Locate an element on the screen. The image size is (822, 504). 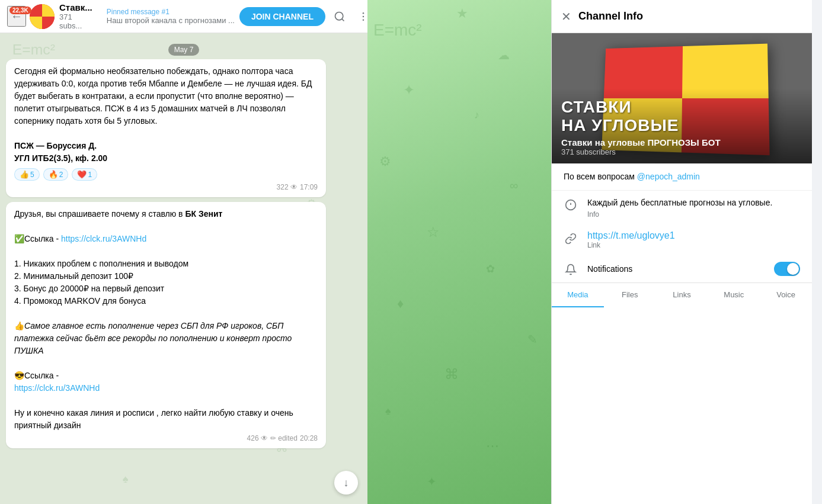
banner-channel-name: Ставки на угловые ПРОГНОЗЫ БОТ is located at coordinates (682, 142).